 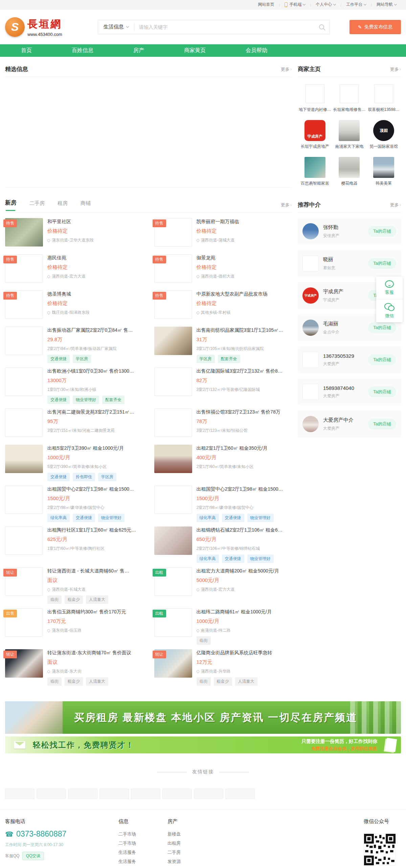 What do you see at coordinates (339, 388) in the screenshot?
I see `agent-name: 15893874040` at bounding box center [339, 388].